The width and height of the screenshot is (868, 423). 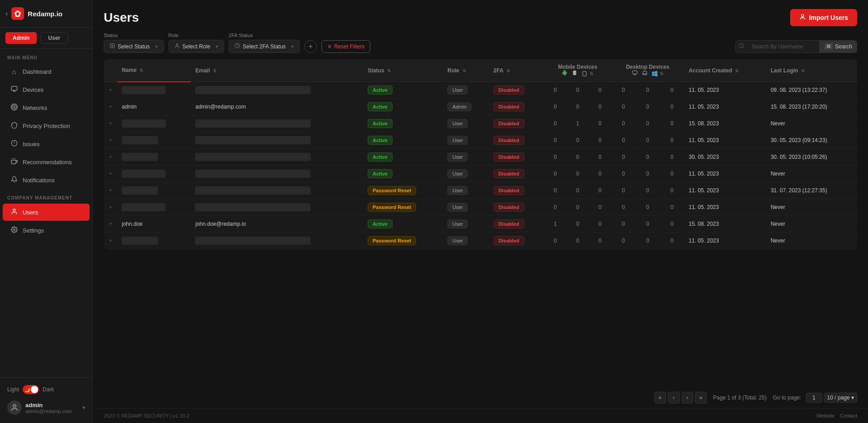 I want to click on back-button: ‹, so click(x=6, y=14).